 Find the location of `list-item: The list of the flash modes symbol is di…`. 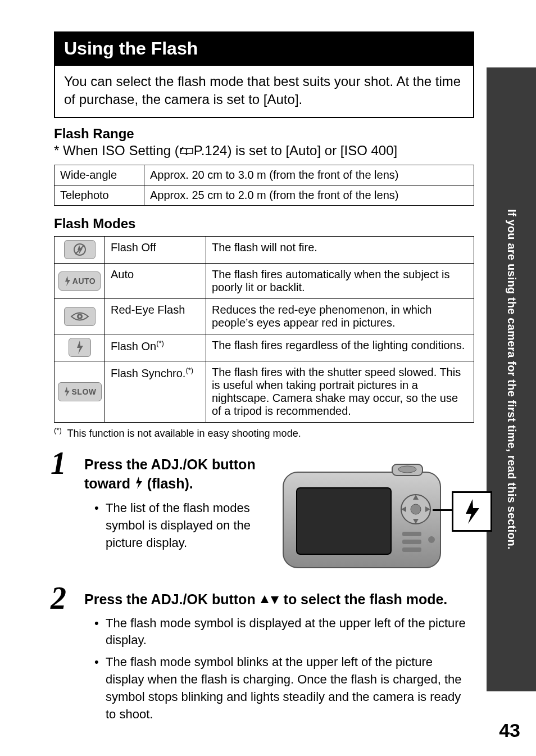

list-item: The list of the flash modes symbol is di… is located at coordinates (178, 526).